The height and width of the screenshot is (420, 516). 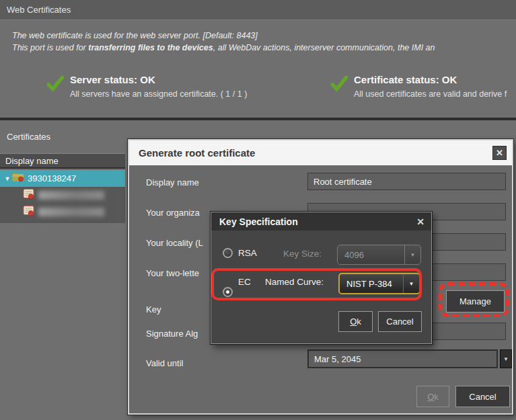 I want to click on key-spec-cancel-button: Cancel, so click(x=400, y=321).